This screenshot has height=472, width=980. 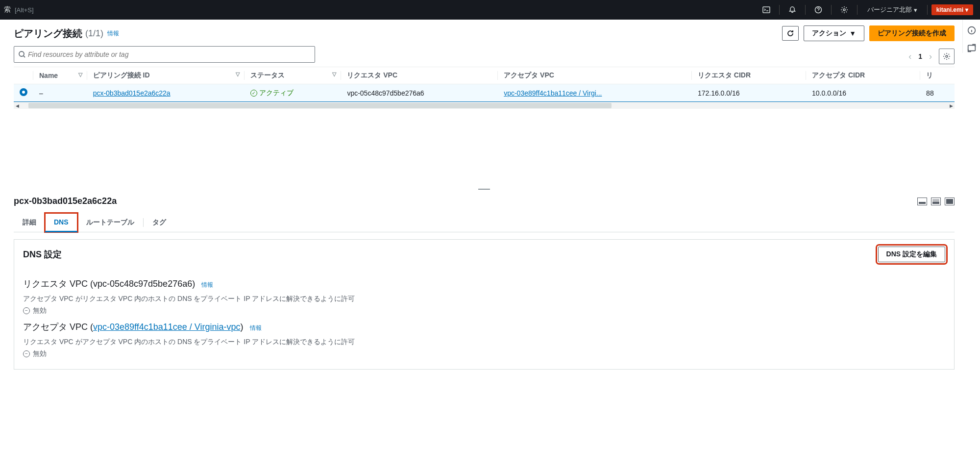 What do you see at coordinates (94, 33) in the screenshot?
I see `page-count: (1/1)` at bounding box center [94, 33].